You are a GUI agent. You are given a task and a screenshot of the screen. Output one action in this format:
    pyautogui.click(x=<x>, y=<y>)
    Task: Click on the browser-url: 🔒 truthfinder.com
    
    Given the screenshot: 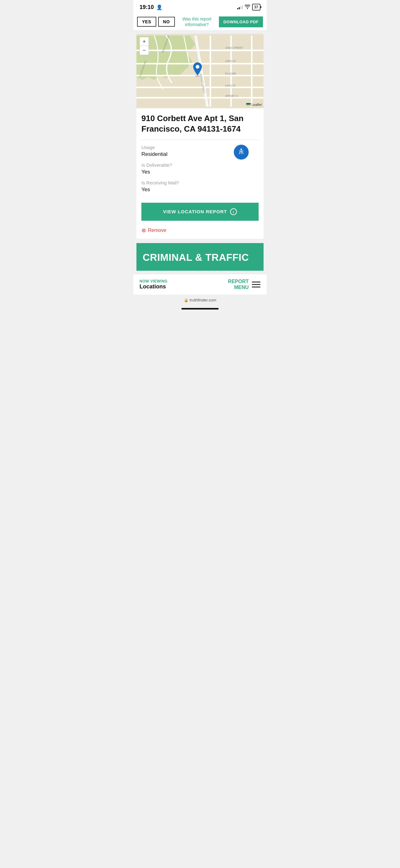 What is the action you would take?
    pyautogui.click(x=200, y=300)
    